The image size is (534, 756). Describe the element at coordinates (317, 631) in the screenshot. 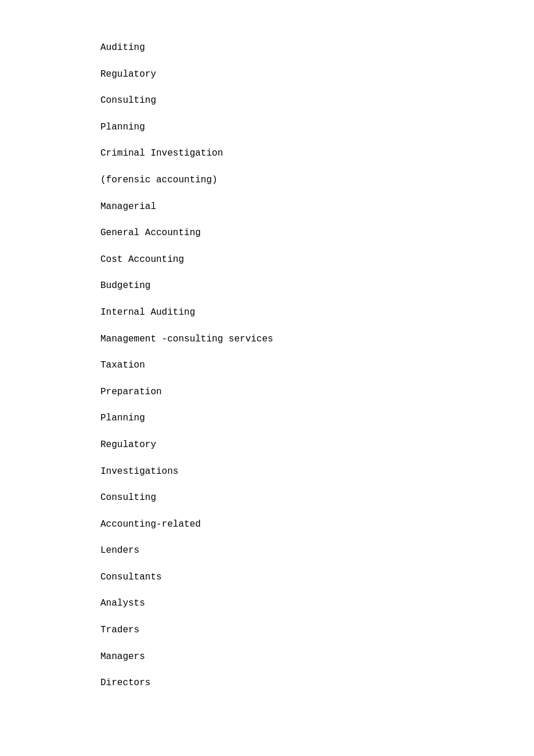

I see `list-item-traders: Traders` at that location.